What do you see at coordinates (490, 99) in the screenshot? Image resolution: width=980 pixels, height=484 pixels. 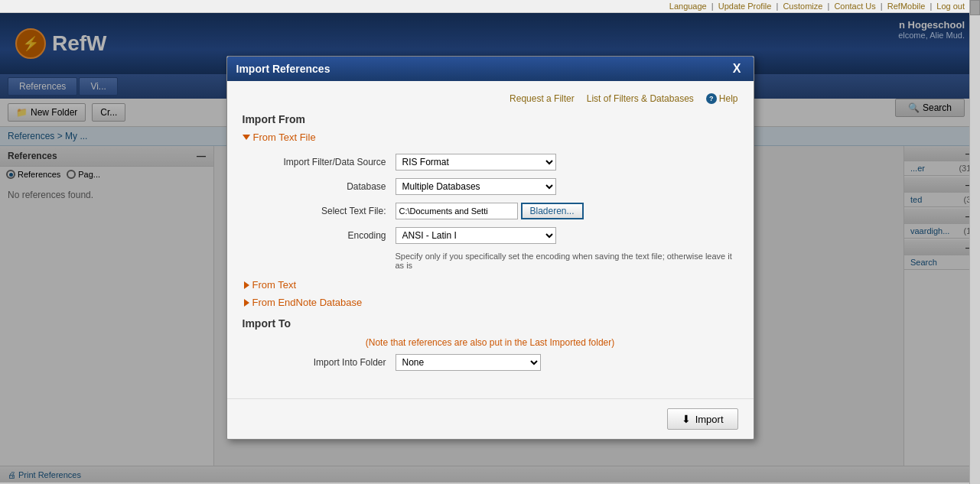 I see `modal-top-links: Request a Filter List of Filters & Datab…` at bounding box center [490, 99].